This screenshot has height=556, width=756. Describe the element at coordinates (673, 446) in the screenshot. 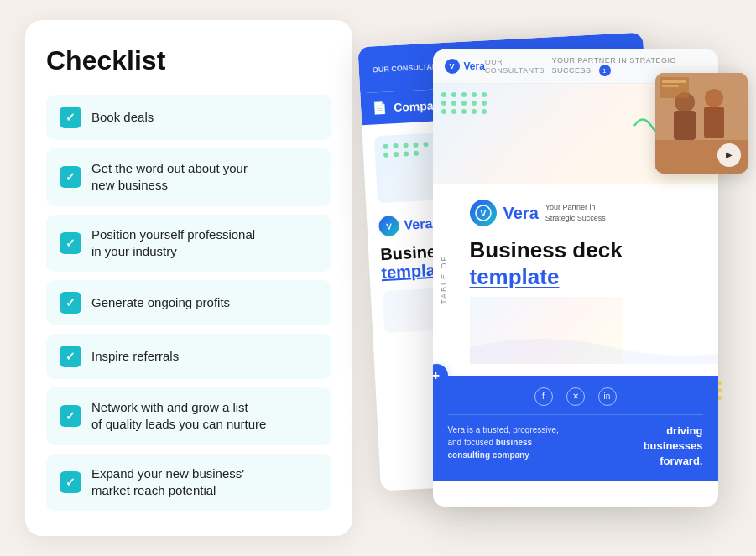

I see `bottom-tagline: drivingbusinessesforward.` at that location.